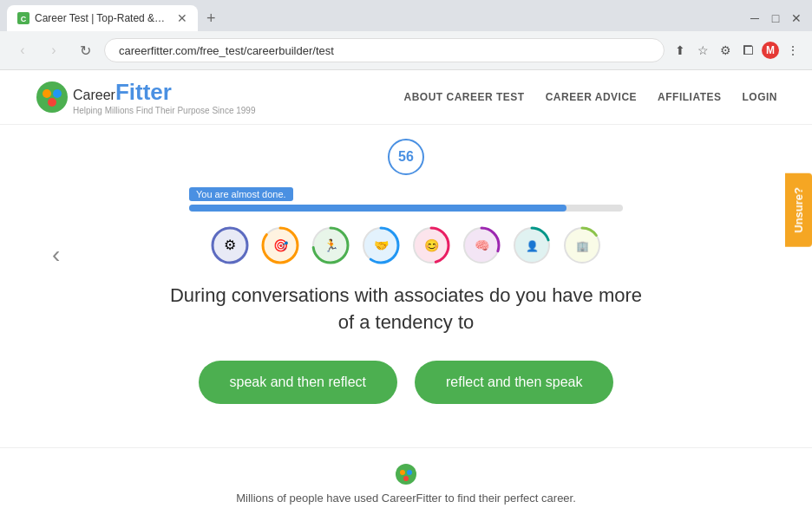 This screenshot has height=508, width=812. Describe the element at coordinates (406, 478) in the screenshot. I see `footer-section: Millions of people have used CareerFitte…` at that location.